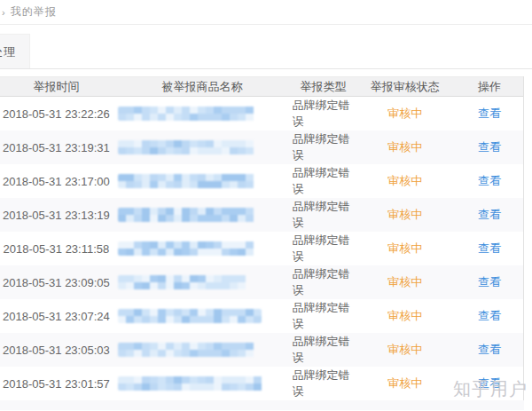 Image resolution: width=532 pixels, height=411 pixels. What do you see at coordinates (57, 215) in the screenshot?
I see `report-time: 2018-05-31 23:13:19` at bounding box center [57, 215].